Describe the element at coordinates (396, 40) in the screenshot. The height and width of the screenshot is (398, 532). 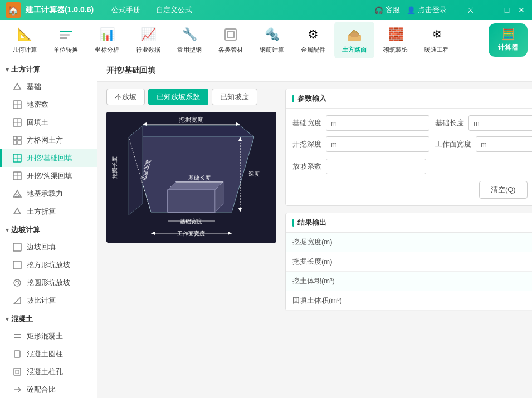
I see `toolbar-item-masonry: 🧱 砌筑装饰` at that location.